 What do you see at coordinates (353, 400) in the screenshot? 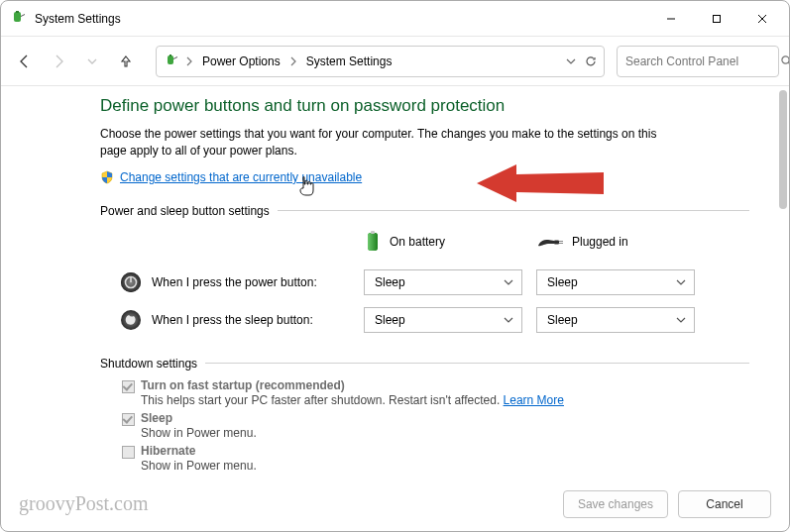
I see `option-desc: This helps start your PC faster after sh…` at bounding box center [353, 400].